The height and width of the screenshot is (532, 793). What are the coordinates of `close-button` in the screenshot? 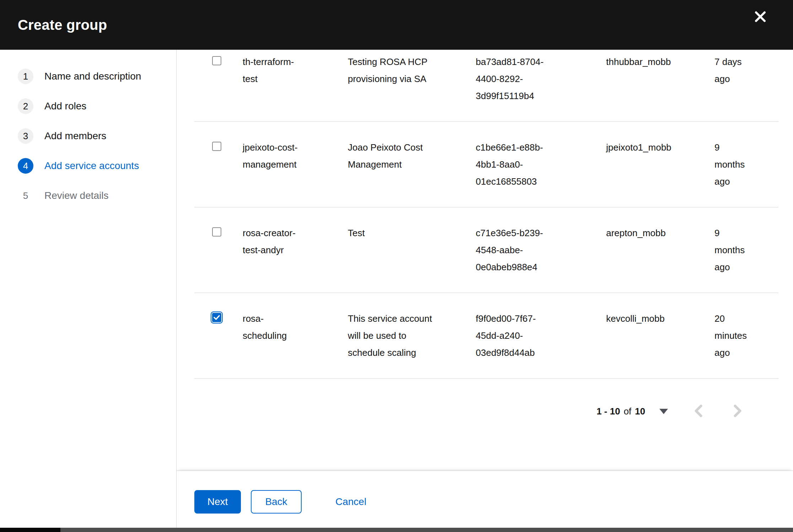 It's located at (760, 17).